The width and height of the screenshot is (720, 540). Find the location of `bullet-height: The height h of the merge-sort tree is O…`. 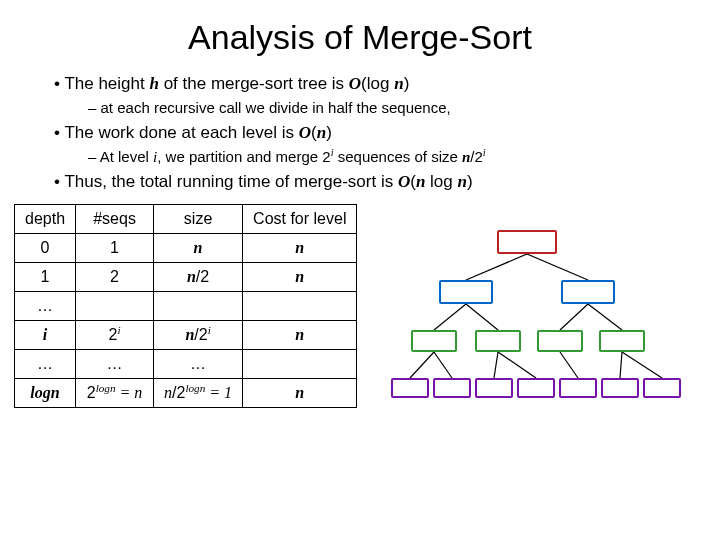

bullet-height: The height h of the merge-sort tree is O… is located at coordinates (367, 84).